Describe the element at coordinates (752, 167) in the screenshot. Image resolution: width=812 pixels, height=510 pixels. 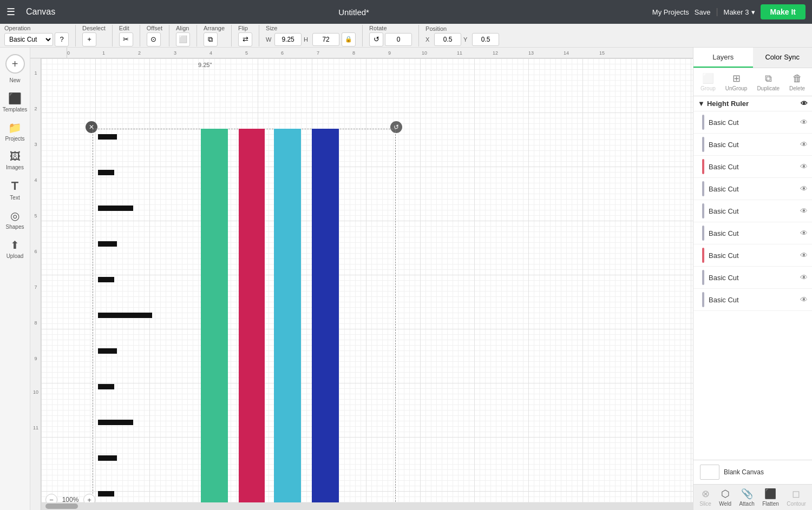
I see `layer-item-2: Basic Cut 👁` at that location.